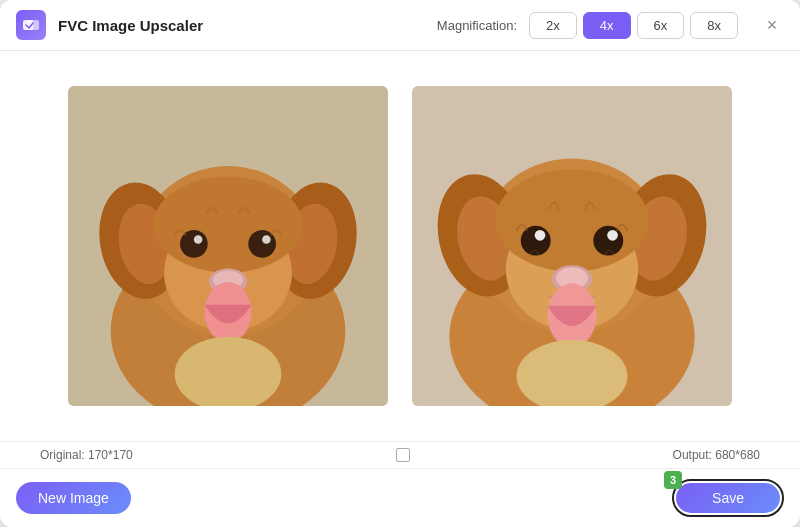  I want to click on magnification-label: Magnification:, so click(477, 26).